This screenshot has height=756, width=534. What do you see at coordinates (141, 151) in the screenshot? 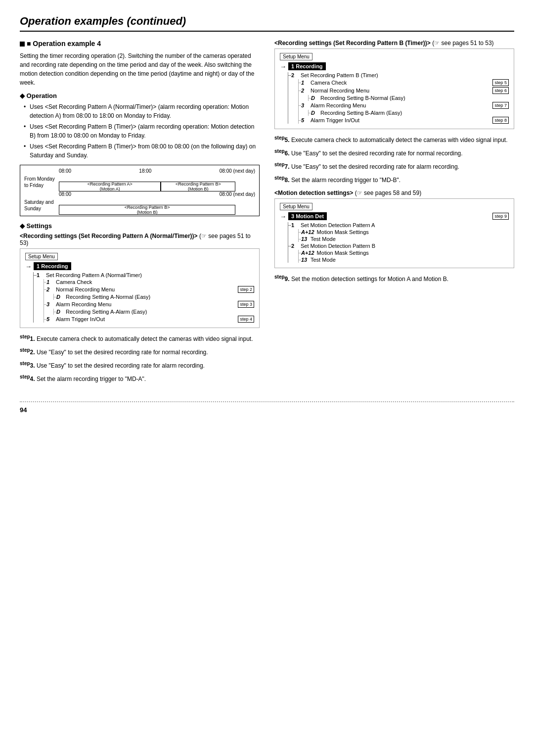
I see `operation-item-3: Uses <Set Recording Pattern B (Timer)> f…` at bounding box center [141, 151].